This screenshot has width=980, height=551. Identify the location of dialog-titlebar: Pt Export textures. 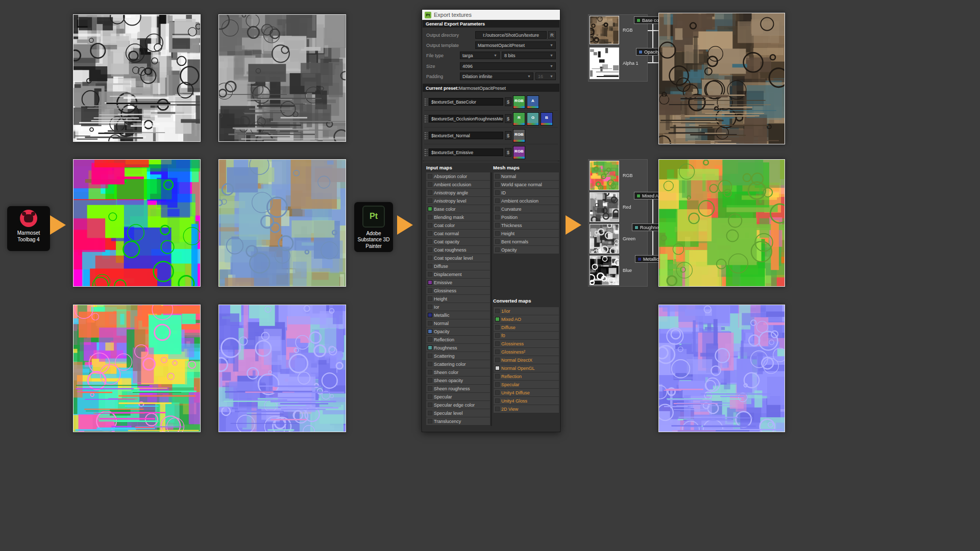
(491, 15).